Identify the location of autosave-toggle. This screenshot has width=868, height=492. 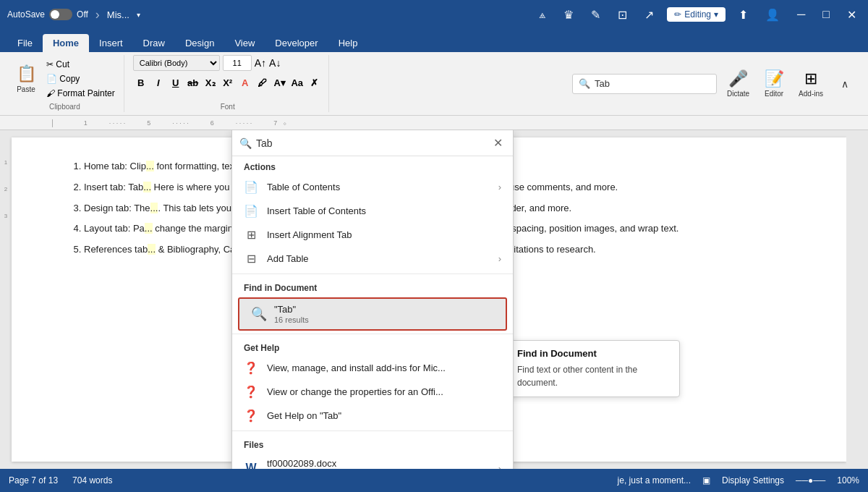
(61, 14).